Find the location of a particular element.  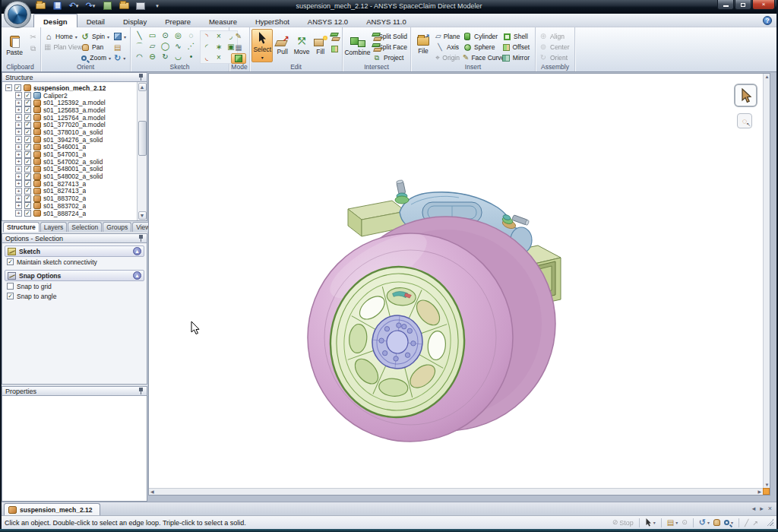

minimize-button is located at coordinates (726, 5).